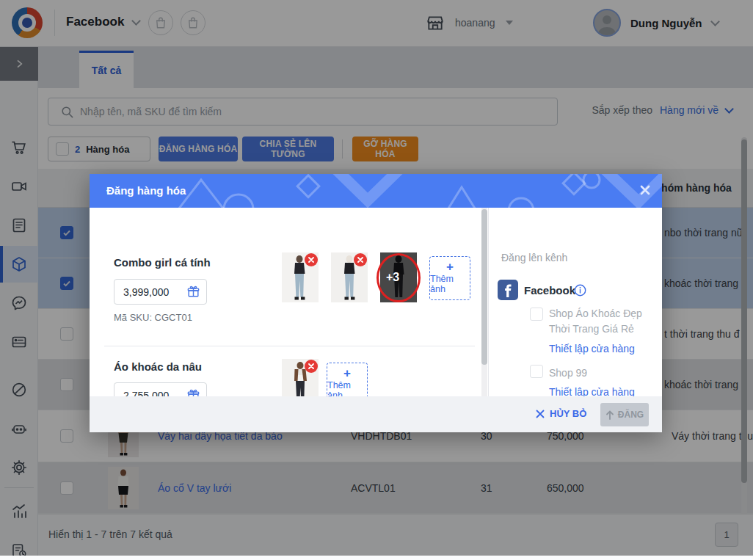  I want to click on price-input, so click(147, 292).